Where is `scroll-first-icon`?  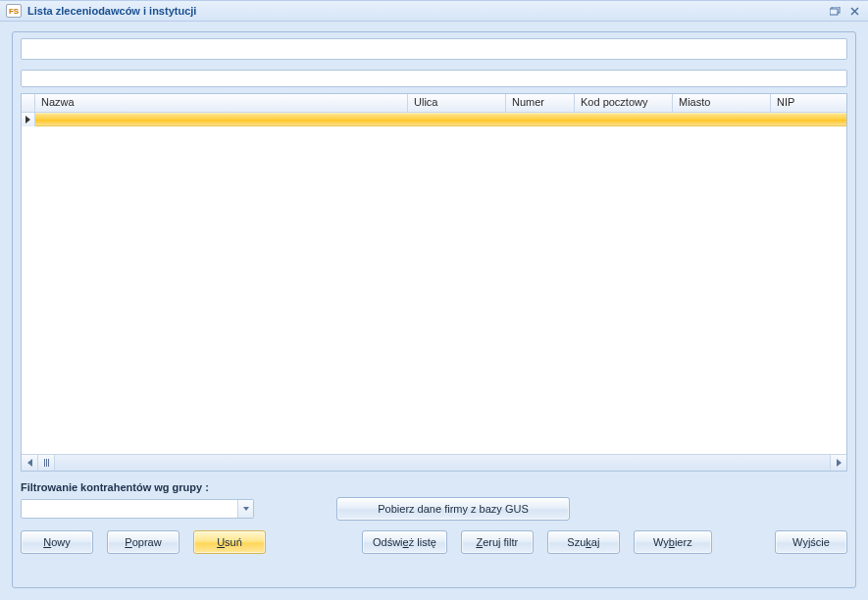
scroll-first-icon is located at coordinates (47, 463).